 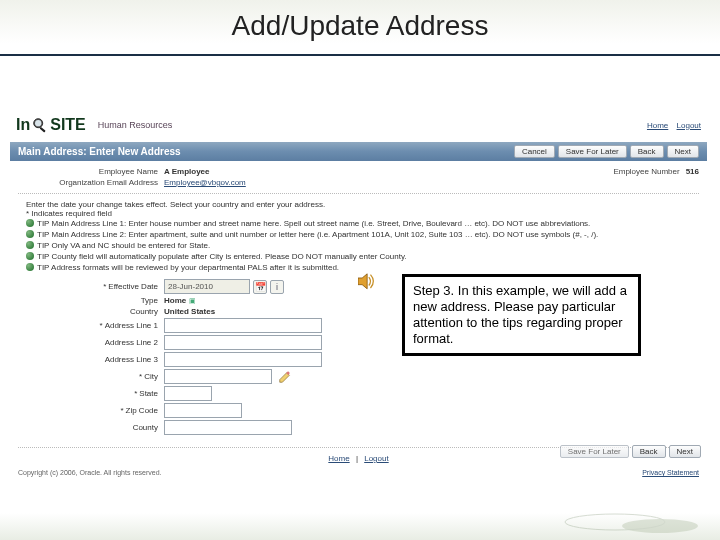 What do you see at coordinates (376, 458) in the screenshot?
I see `footer-logout-link: Logout` at bounding box center [376, 458].